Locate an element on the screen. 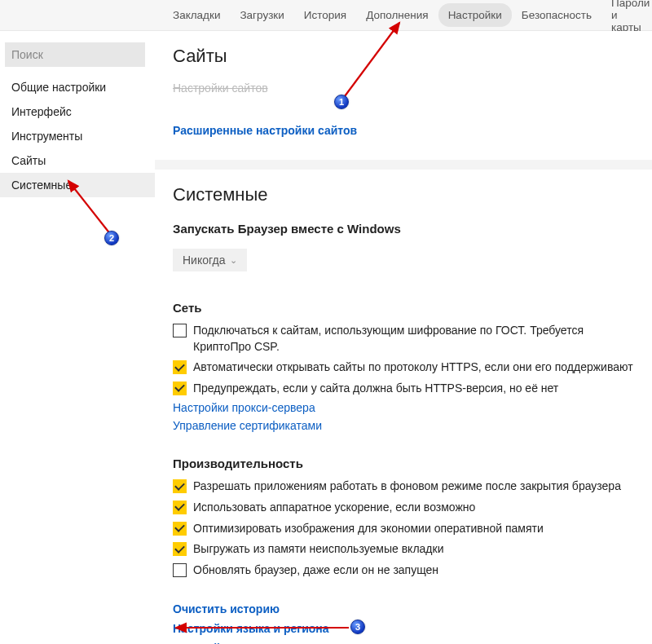  launch-dropdown: Никогда ⌄ is located at coordinates (210, 260).